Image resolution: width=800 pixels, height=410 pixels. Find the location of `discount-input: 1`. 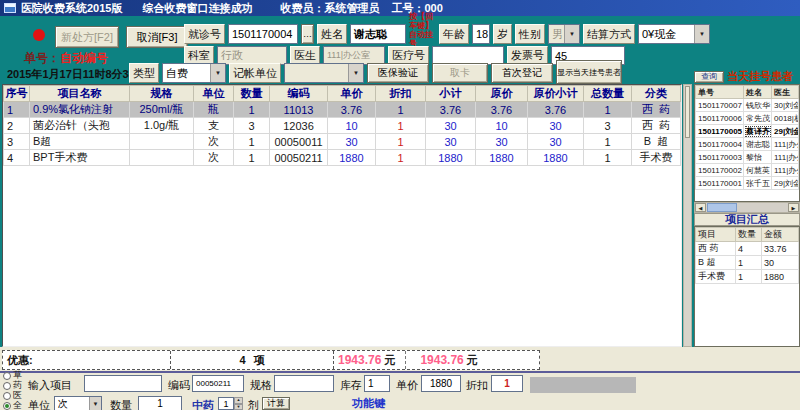

discount-input: 1 is located at coordinates (507, 384).